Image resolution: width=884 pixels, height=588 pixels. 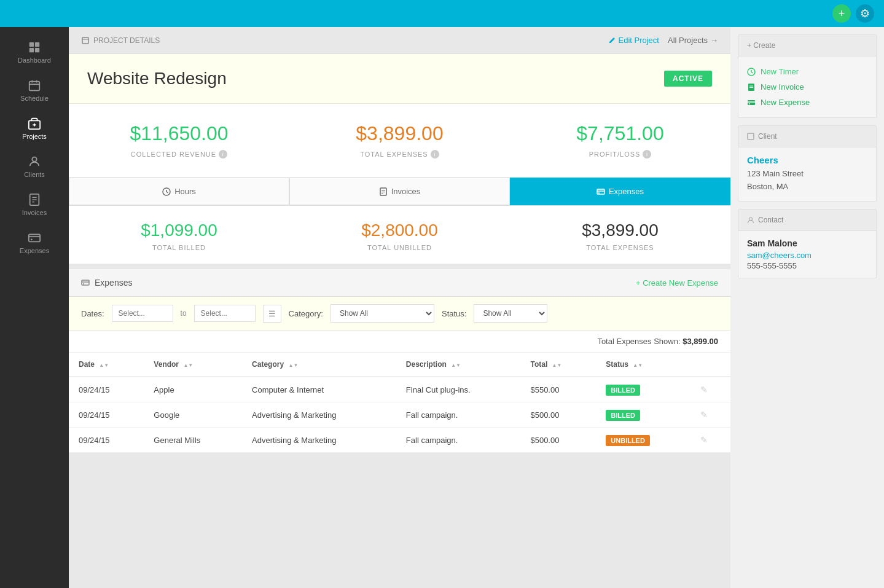 What do you see at coordinates (179, 192) in the screenshot?
I see `tab-hours: Hours` at bounding box center [179, 192].